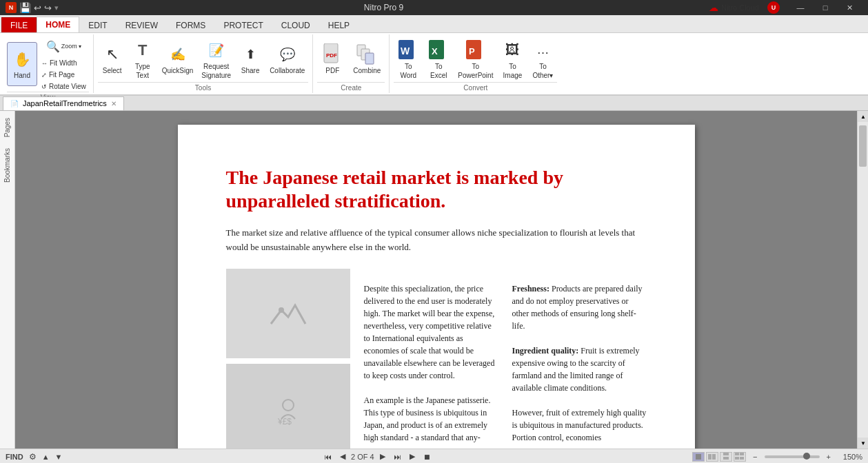 The width and height of the screenshot is (868, 463). I want to click on tab-home: HOME, so click(58, 25).